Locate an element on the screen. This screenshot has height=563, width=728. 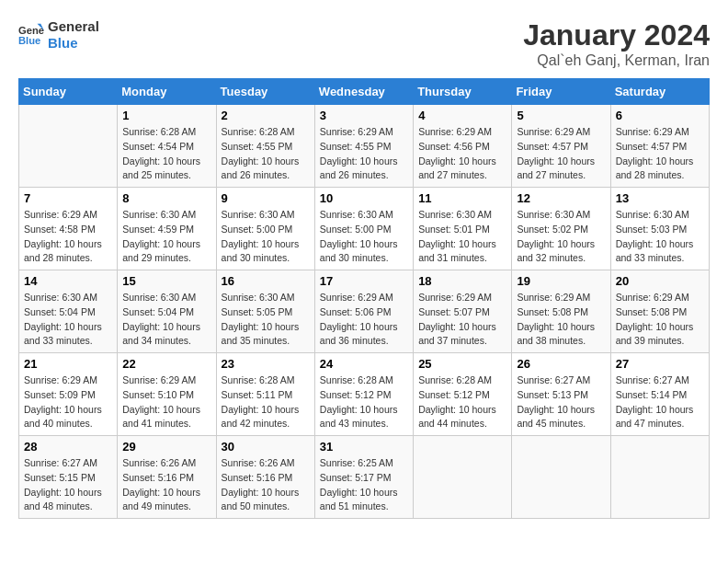
daylight-text: Daylight: 10 hours and 50 minutes. is located at coordinates (266, 500).